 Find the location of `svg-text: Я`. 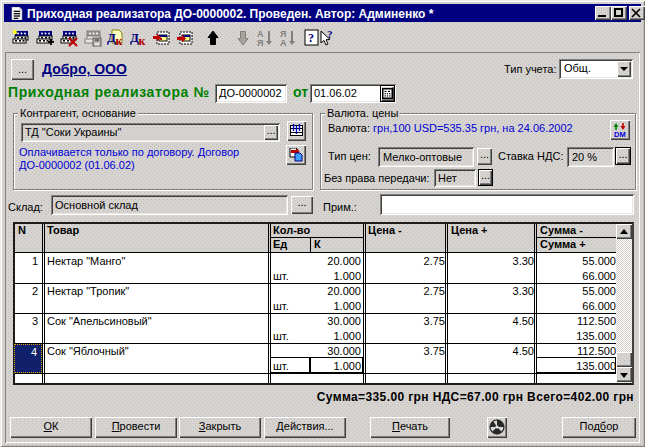

svg-text: Я is located at coordinates (260, 42).